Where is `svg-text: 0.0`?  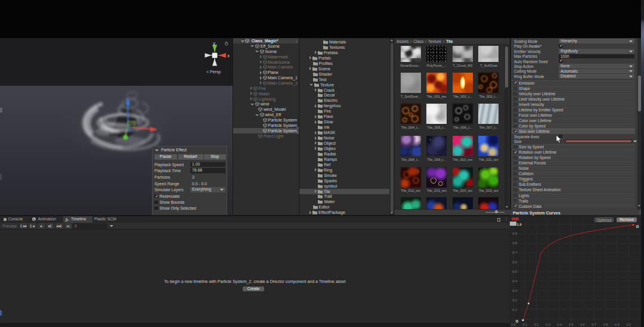
svg-text: 0.0 is located at coordinates (513, 324).